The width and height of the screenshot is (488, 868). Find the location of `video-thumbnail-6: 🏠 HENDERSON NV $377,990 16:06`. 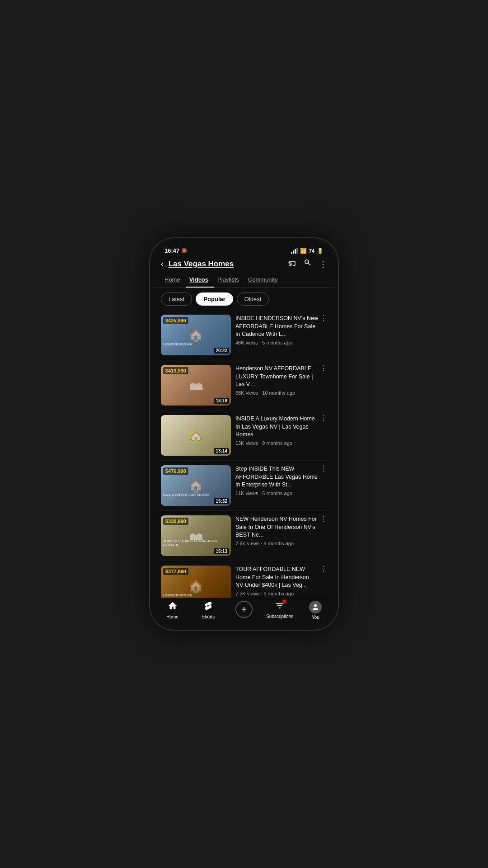

video-thumbnail-6: 🏠 HENDERSON NV $377,990 16:06 is located at coordinates (196, 581).